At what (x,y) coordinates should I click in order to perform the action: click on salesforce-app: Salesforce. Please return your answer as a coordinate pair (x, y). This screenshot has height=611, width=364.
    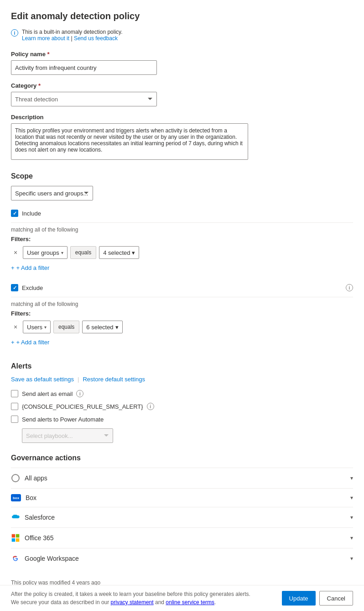
    Looking at the image, I should click on (33, 517).